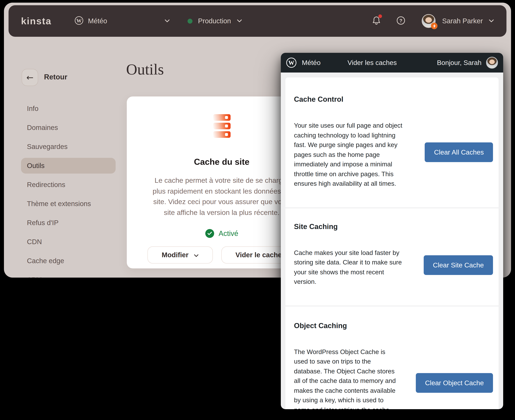 This screenshot has height=420, width=515. What do you see at coordinates (377, 21) in the screenshot?
I see `notifications-button` at bounding box center [377, 21].